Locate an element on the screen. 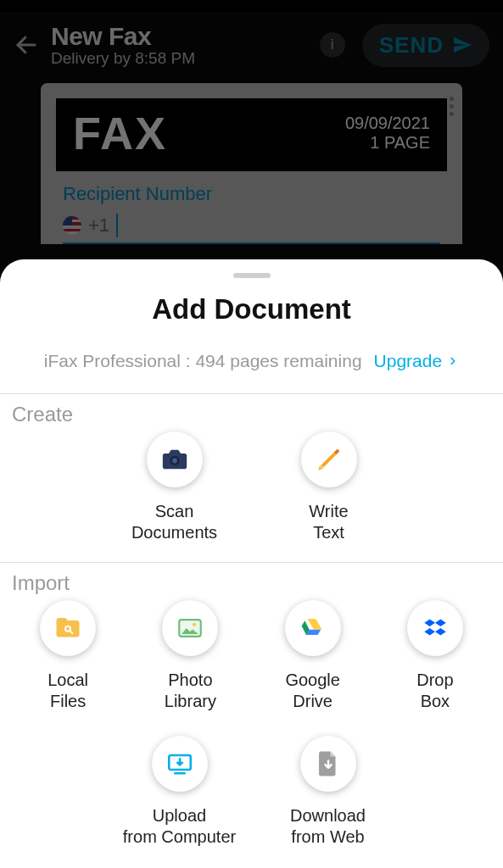  camera-icon is located at coordinates (175, 459).